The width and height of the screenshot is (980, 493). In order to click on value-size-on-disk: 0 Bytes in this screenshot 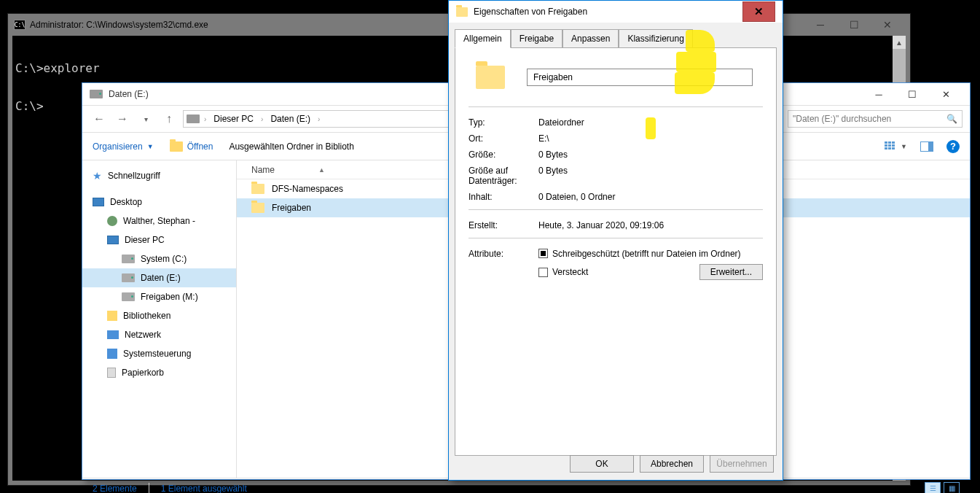, I will do `click(553, 171)`.